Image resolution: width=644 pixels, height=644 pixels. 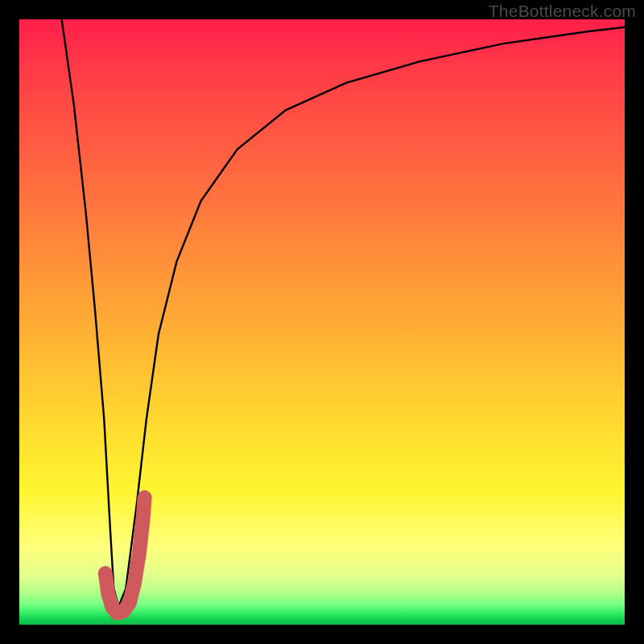 What do you see at coordinates (562, 11) in the screenshot?
I see `watermark-text: TheBottleneck.com` at bounding box center [562, 11].